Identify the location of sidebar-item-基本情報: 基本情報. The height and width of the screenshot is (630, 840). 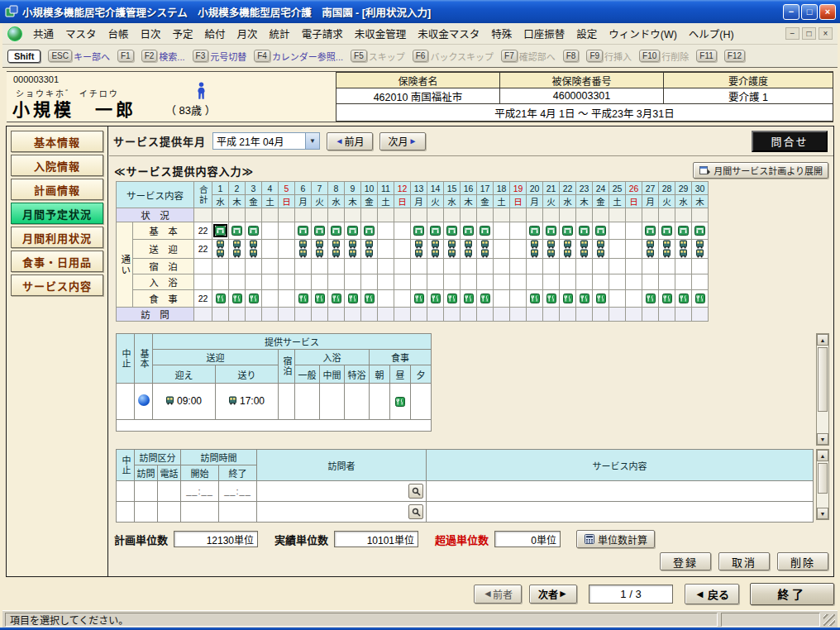
(57, 141).